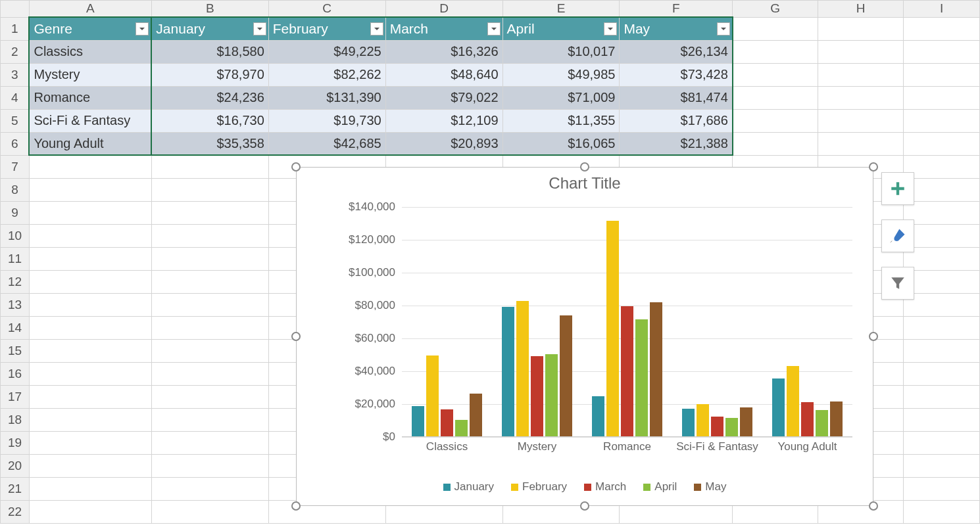 The width and height of the screenshot is (980, 527). What do you see at coordinates (15, 9) in the screenshot?
I see `select-all-corner` at bounding box center [15, 9].